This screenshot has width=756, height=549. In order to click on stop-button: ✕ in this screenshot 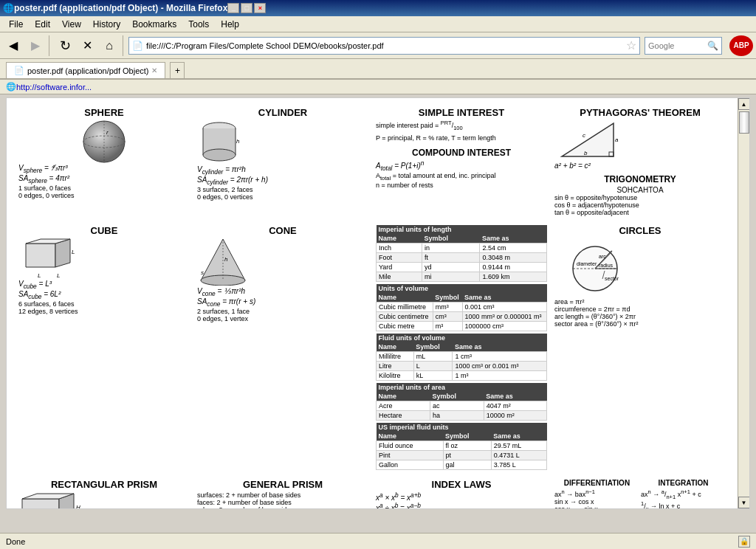, I will do `click(87, 46)`.